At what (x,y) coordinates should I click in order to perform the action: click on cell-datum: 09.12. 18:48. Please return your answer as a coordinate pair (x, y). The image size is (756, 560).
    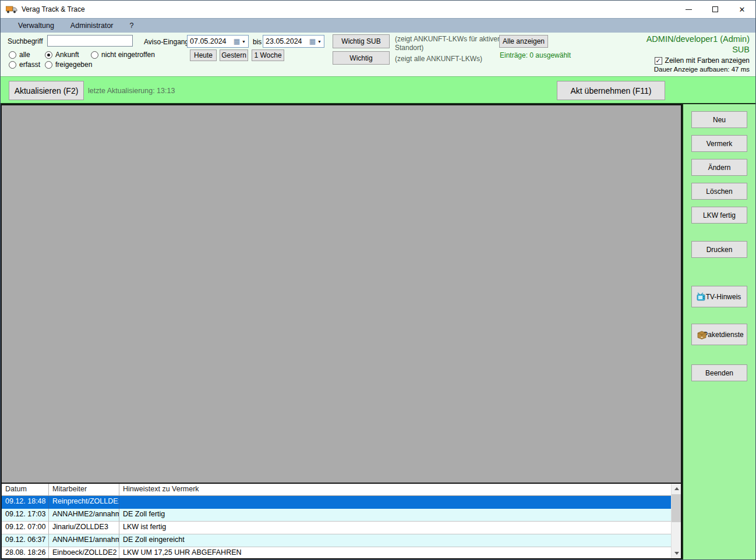
    Looking at the image, I should click on (26, 502).